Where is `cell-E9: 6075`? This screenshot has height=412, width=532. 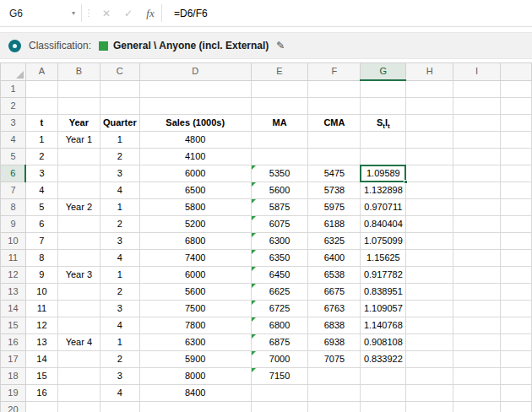 cell-E9: 6075 is located at coordinates (280, 224).